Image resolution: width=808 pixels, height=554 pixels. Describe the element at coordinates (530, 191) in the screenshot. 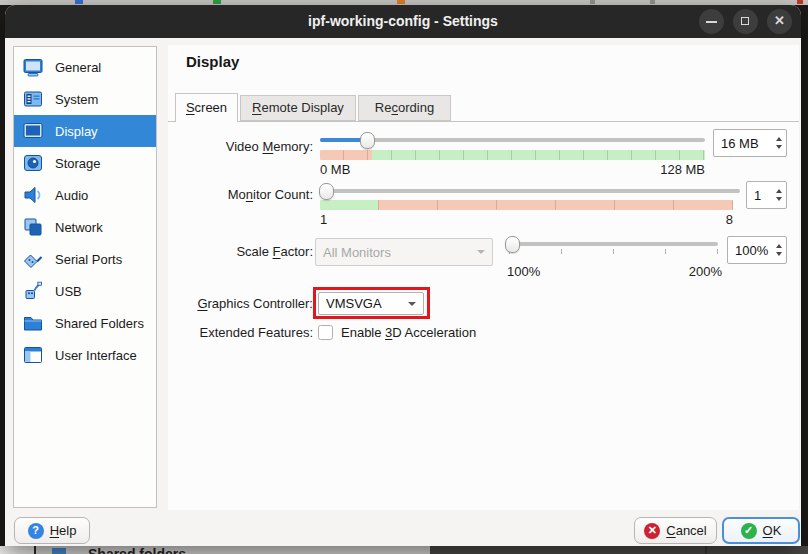

I see `monitor-count-slider` at that location.